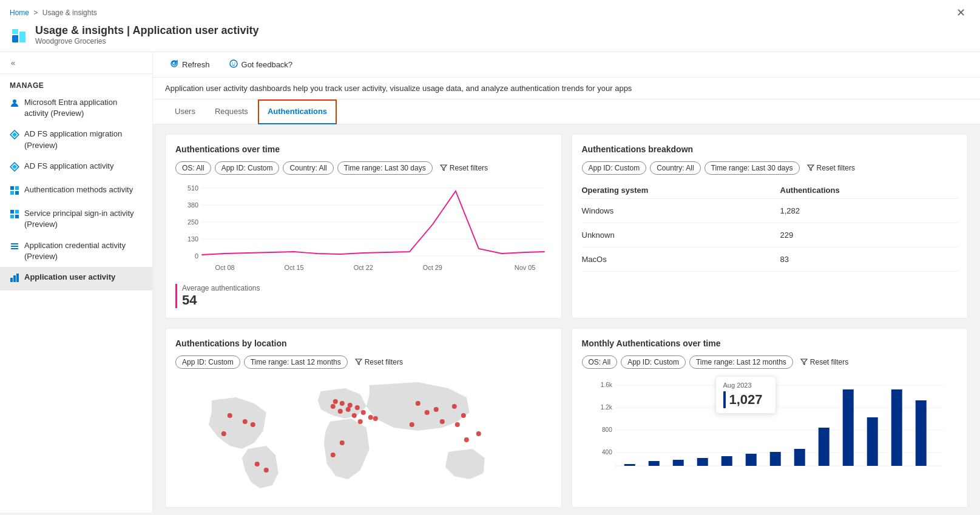 This screenshot has height=515, width=980. Describe the element at coordinates (770, 260) in the screenshot. I see `table-row: MacOs 83` at that location.